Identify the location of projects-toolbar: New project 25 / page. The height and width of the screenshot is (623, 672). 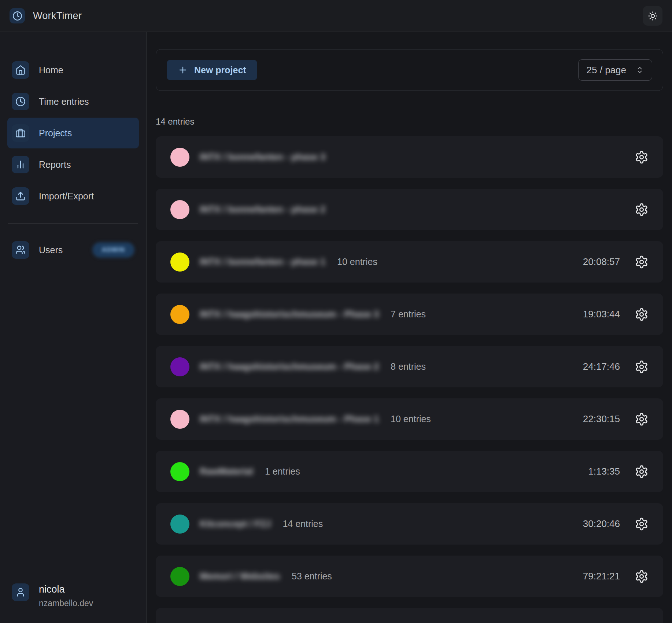
(410, 70).